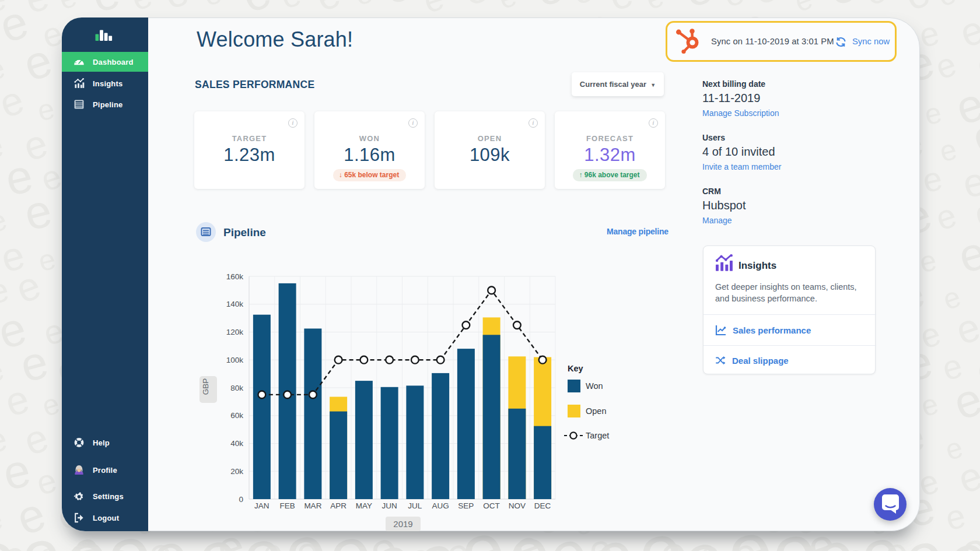  I want to click on svg-text: APR, so click(338, 506).